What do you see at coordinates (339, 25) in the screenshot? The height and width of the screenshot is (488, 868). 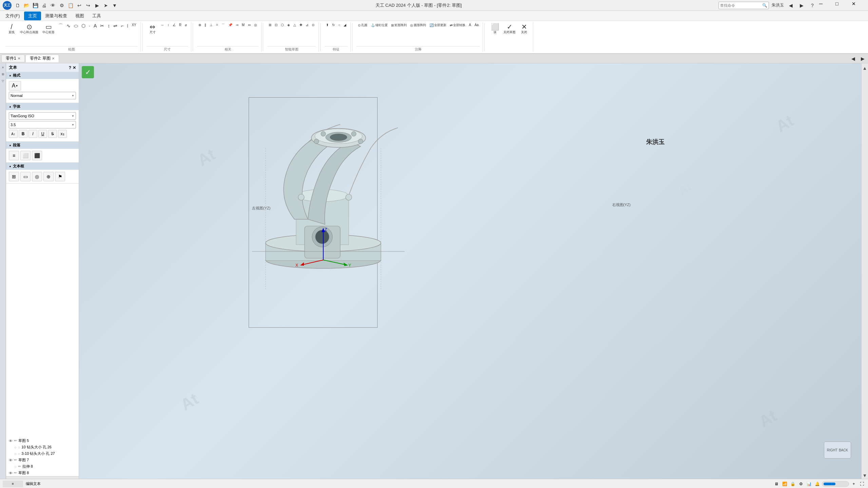 I see `hole: ○` at bounding box center [339, 25].